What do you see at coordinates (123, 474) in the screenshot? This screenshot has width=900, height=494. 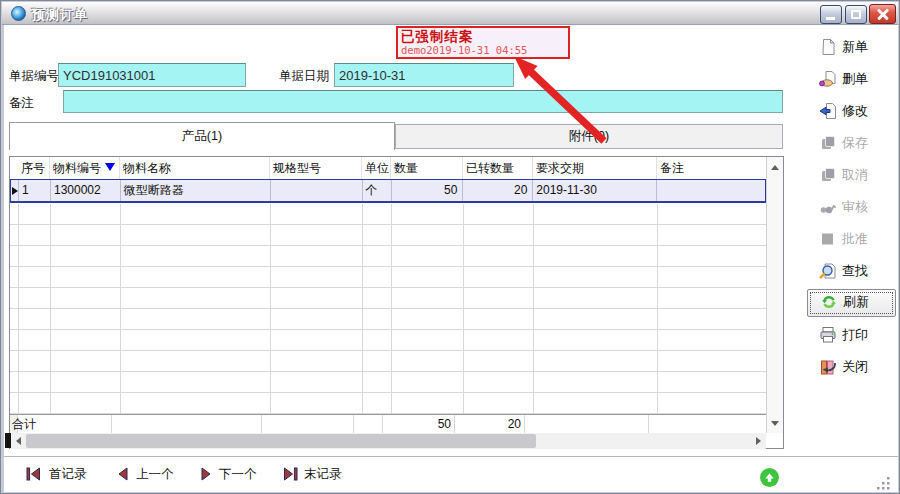 I see `previous-record-icon` at bounding box center [123, 474].